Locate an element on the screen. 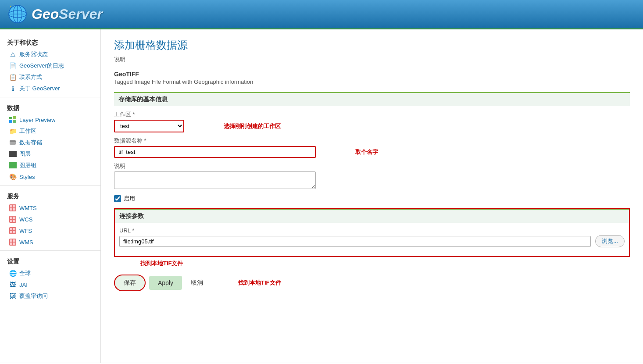 The image size is (643, 364). logo: GeoServer is located at coordinates (55, 14).